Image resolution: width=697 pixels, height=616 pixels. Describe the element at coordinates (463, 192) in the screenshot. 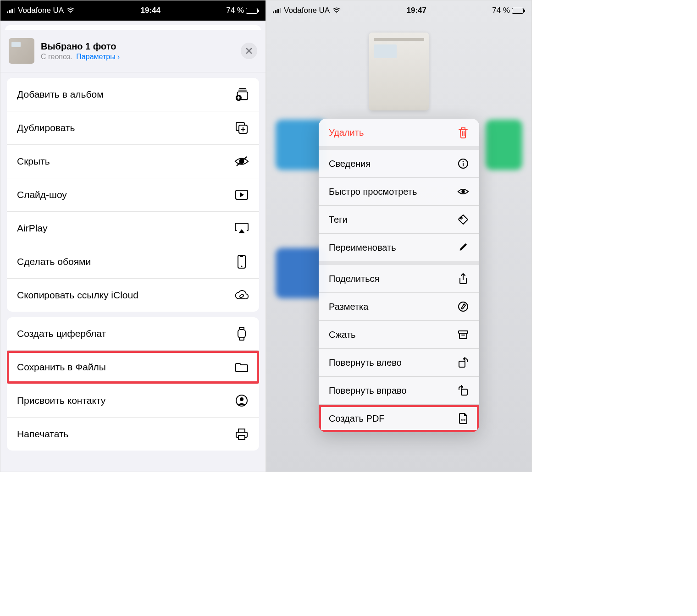

I see `eye-icon` at that location.